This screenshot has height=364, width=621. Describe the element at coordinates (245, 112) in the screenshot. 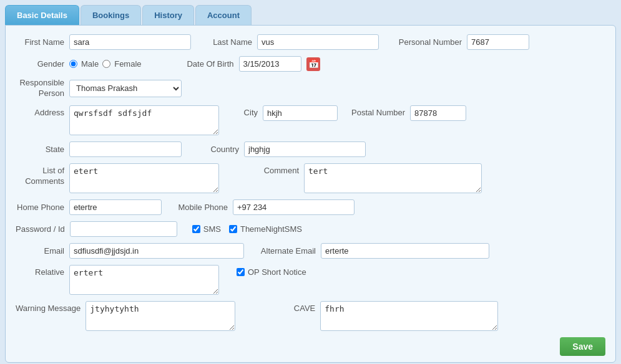

I see `city-label: City` at that location.